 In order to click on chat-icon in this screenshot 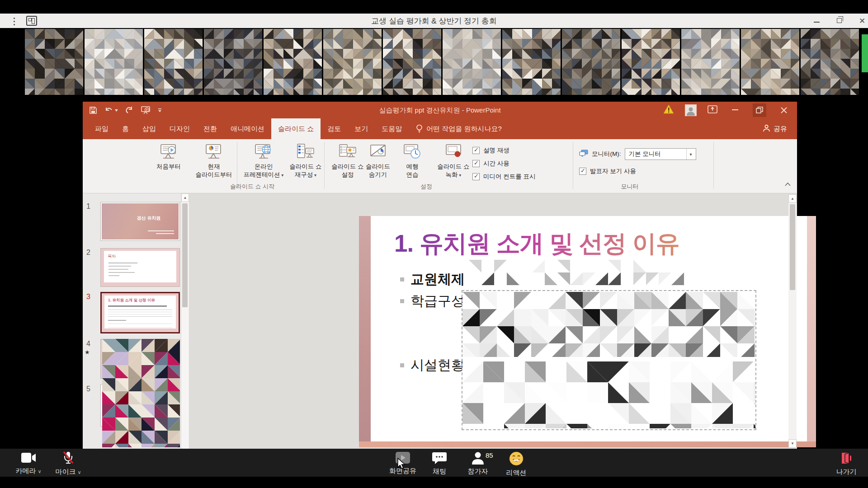, I will do `click(439, 458)`.